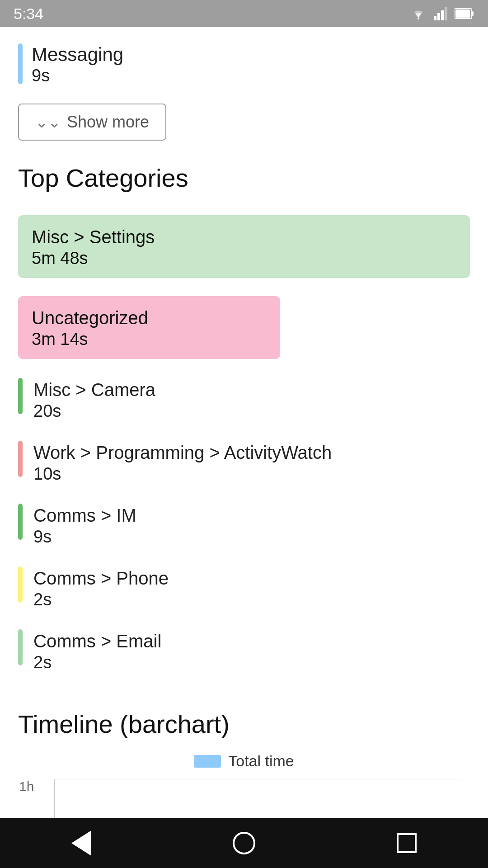  I want to click on battery-icon, so click(465, 14).